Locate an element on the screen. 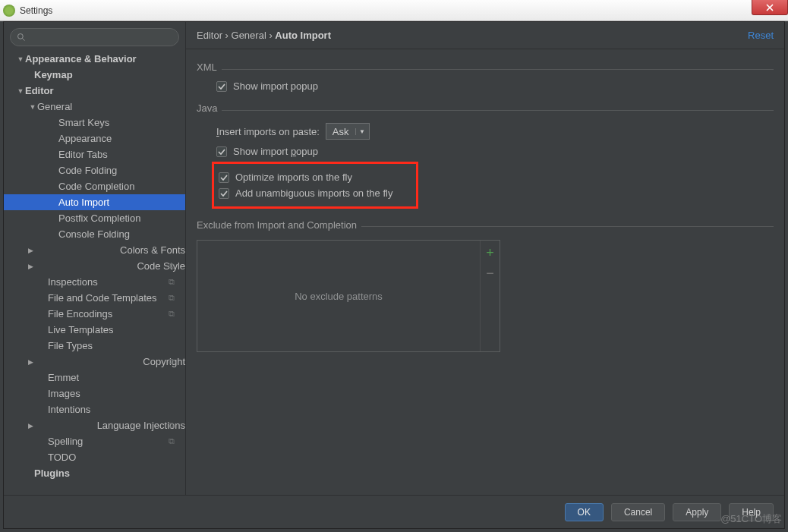 The height and width of the screenshot is (532, 788). tree-item-label: Editor is located at coordinates (39, 91).